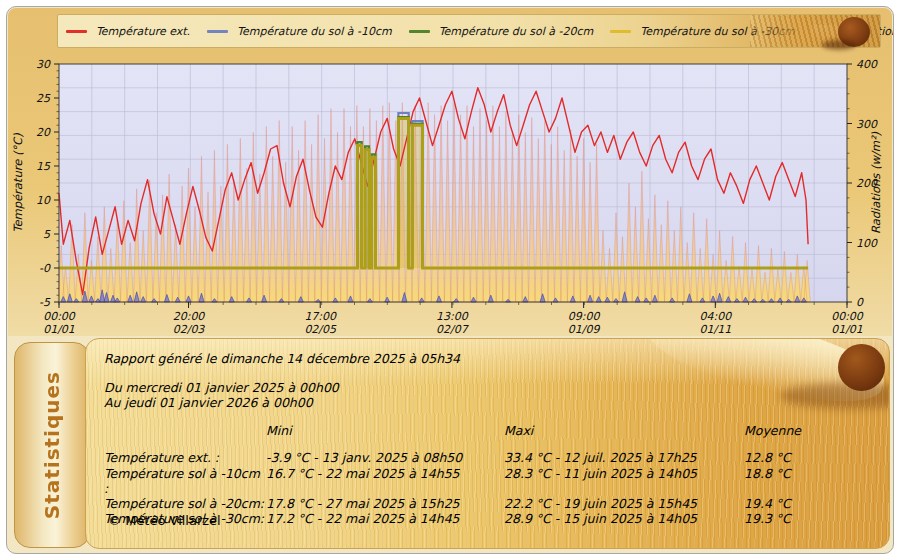 The height and width of the screenshot is (560, 900). Describe the element at coordinates (867, 124) in the screenshot. I see `svg-text: 300` at that location.